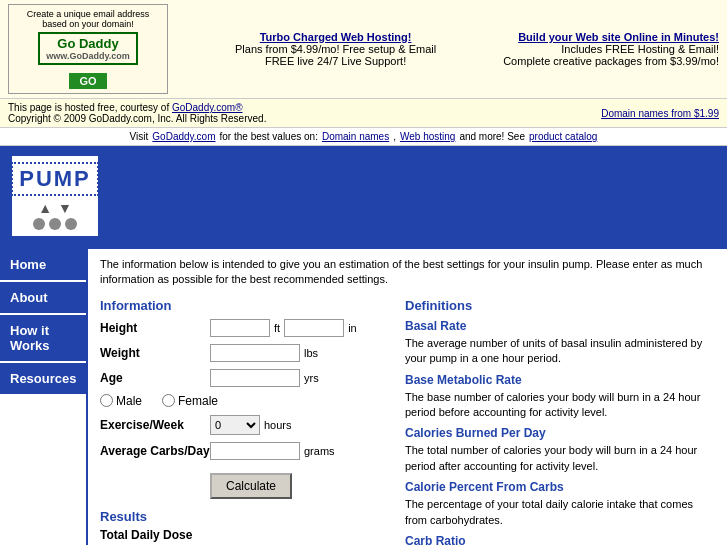  I want to click on build-website-link: Build your Web site Online in Minutes!, so click(618, 37).